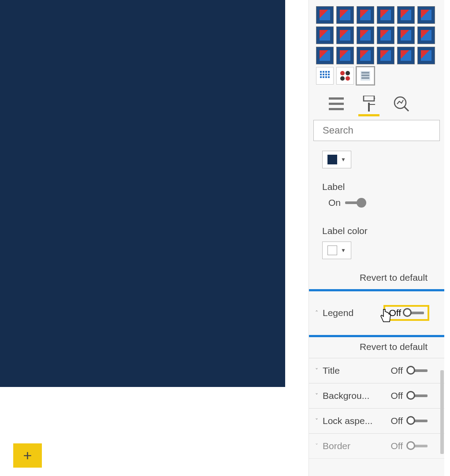 The height and width of the screenshot is (476, 450). Describe the element at coordinates (409, 446) in the screenshot. I see `border-toggle: Off` at that location.